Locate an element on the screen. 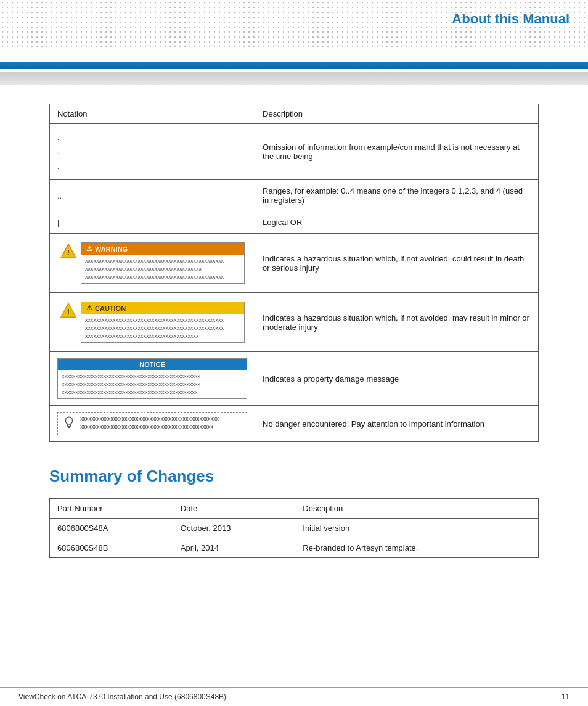 This screenshot has width=588, height=706. description-cell: Ranges, for example: 0..4 means one of t… is located at coordinates (397, 196).